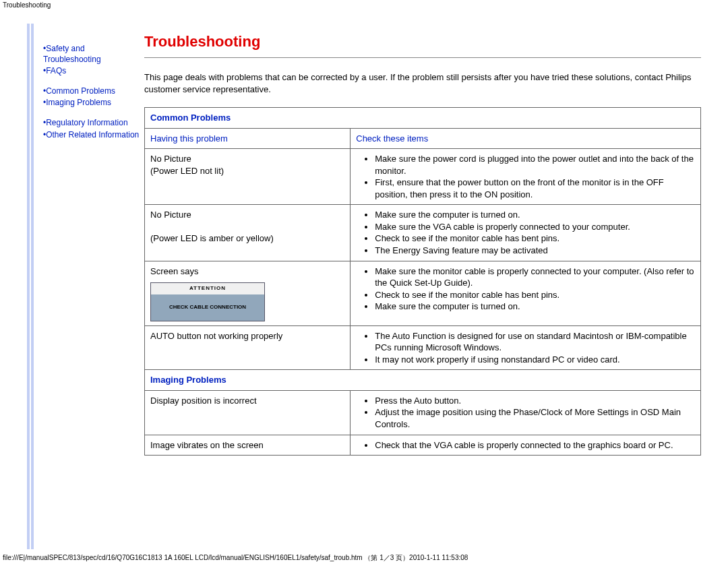  Describe the element at coordinates (248, 293) in the screenshot. I see `problem-cell: Screen says ATTENTION CHECK CABLE CONNEC…` at that location.